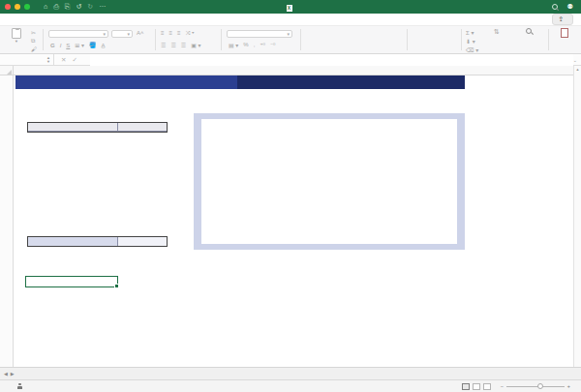 This screenshot has height=392, width=581. What do you see at coordinates (290, 7) in the screenshot?
I see `titlebar: ⌂ ⎙ ⎘ ↺ ↻ ⋯ X ⚉` at bounding box center [290, 7].